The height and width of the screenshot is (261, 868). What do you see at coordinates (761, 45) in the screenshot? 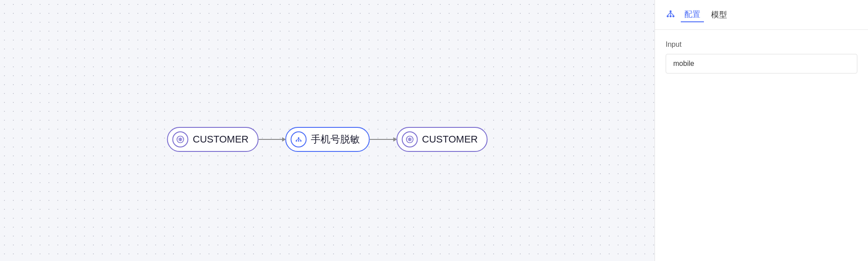
I see `input-section-label: Input` at bounding box center [761, 45].